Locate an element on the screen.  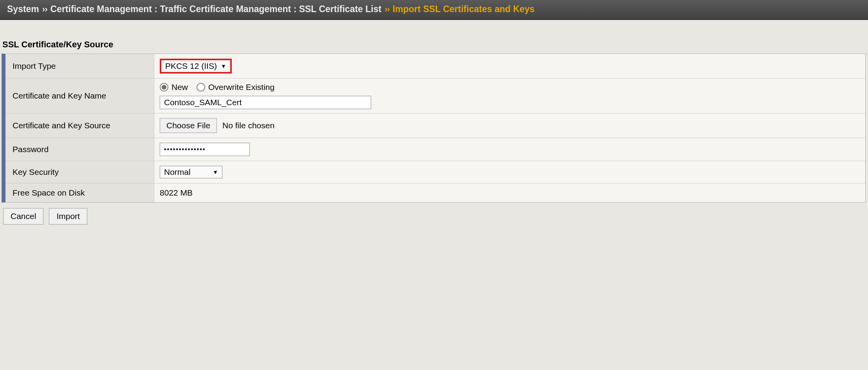
radio-new is located at coordinates (164, 87).